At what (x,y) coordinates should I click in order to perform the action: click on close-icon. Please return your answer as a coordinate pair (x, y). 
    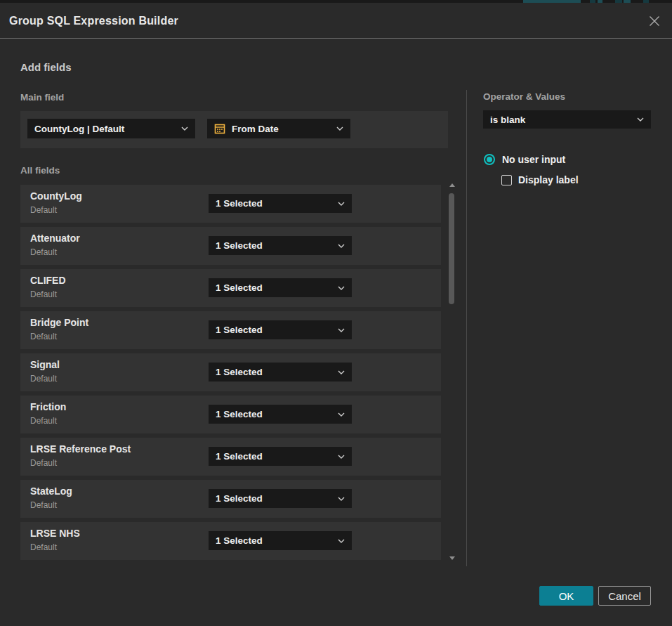
    Looking at the image, I should click on (654, 21).